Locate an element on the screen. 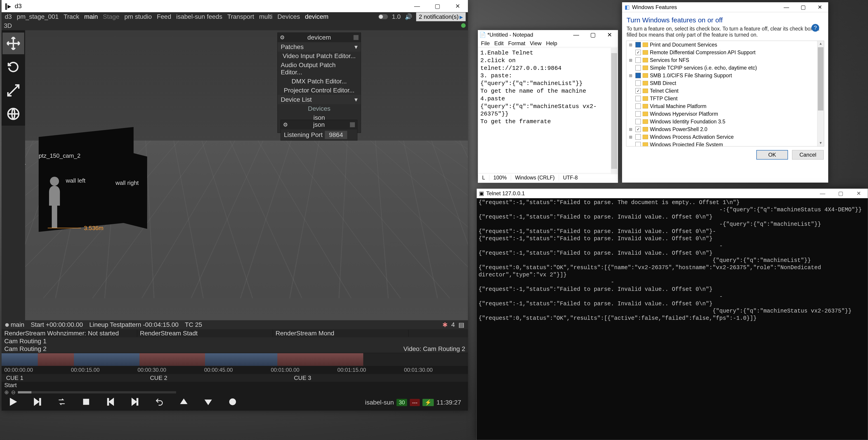 This screenshot has width=868, height=440. feature-item: Telnet Client is located at coordinates (725, 91).